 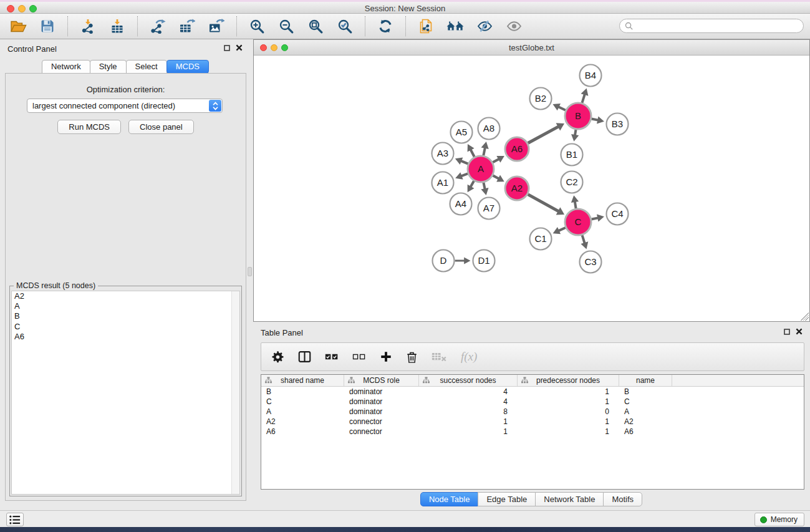 What do you see at coordinates (517, 188) in the screenshot?
I see `graph-node-A2: A2` at bounding box center [517, 188].